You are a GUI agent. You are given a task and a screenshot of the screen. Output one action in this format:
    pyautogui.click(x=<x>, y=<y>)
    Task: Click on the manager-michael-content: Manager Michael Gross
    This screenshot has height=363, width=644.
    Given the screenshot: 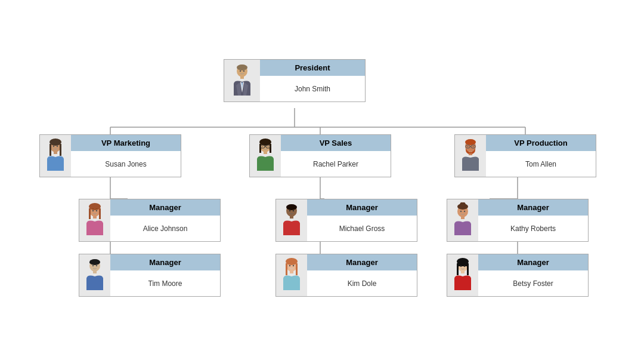 What is the action you would take?
    pyautogui.click(x=362, y=220)
    